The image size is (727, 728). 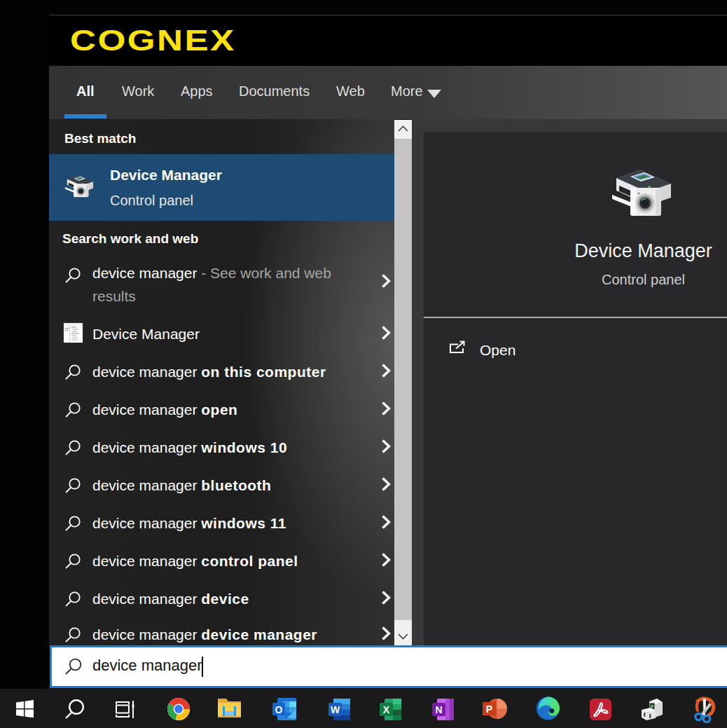 What do you see at coordinates (335, 710) in the screenshot?
I see `svg-text: W` at bounding box center [335, 710].